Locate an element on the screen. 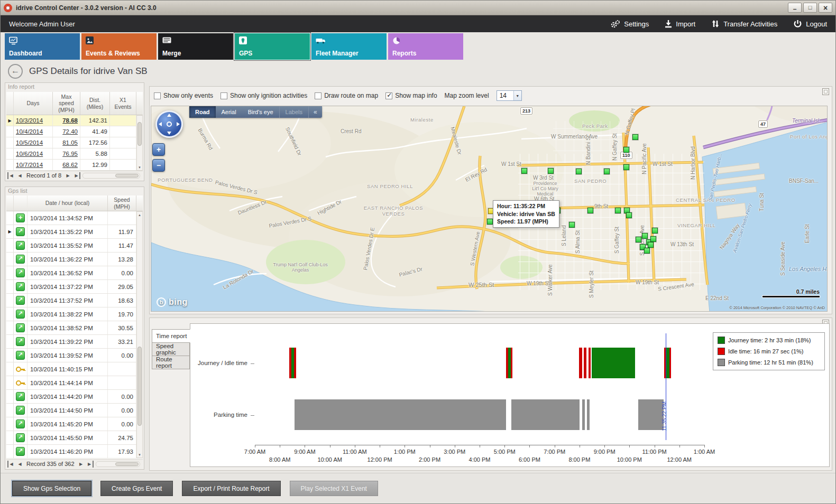 The image size is (836, 504). max-speed-link: 72.40 is located at coordinates (67, 132).